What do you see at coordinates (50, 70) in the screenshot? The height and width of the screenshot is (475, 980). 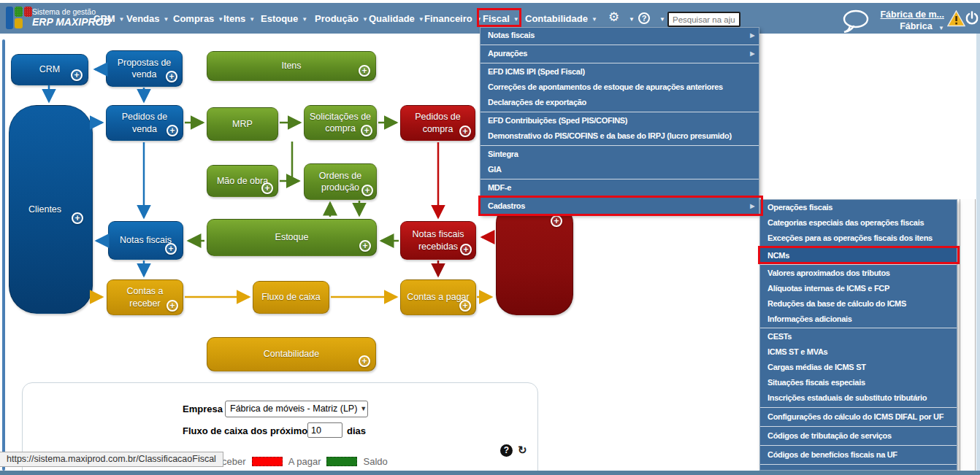 I see `node-crm: CRM +` at bounding box center [50, 70].